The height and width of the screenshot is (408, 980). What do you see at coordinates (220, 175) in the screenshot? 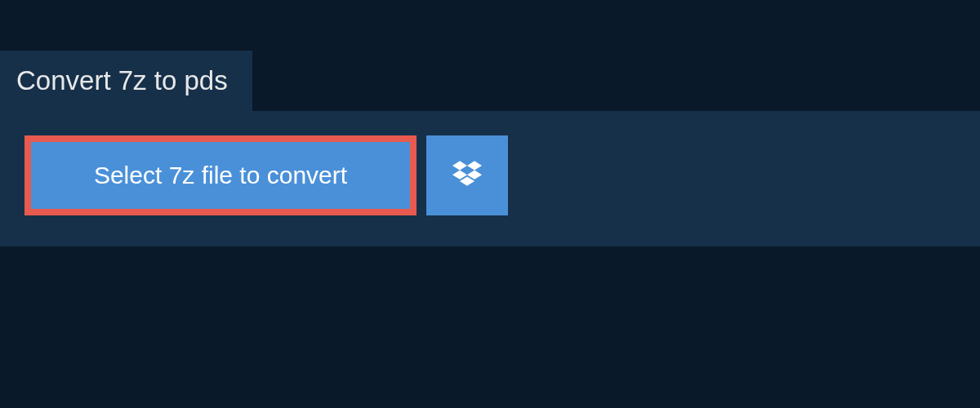
I see `select-file-button: Select 7z file to convert` at bounding box center [220, 175].